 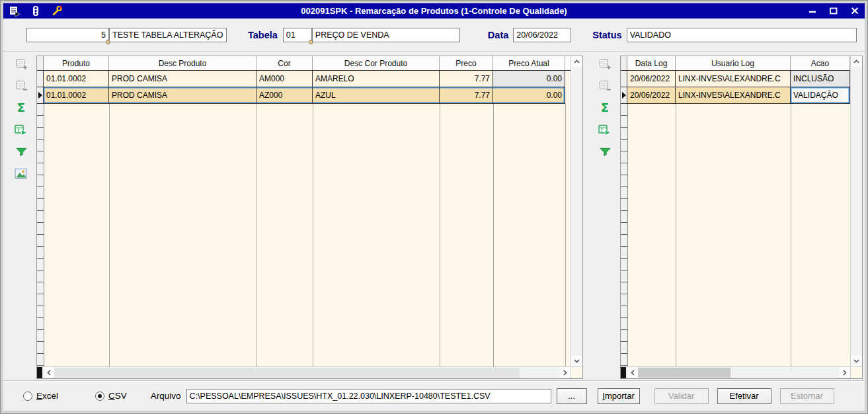 I want to click on column-header: Usuario Log, so click(x=733, y=63).